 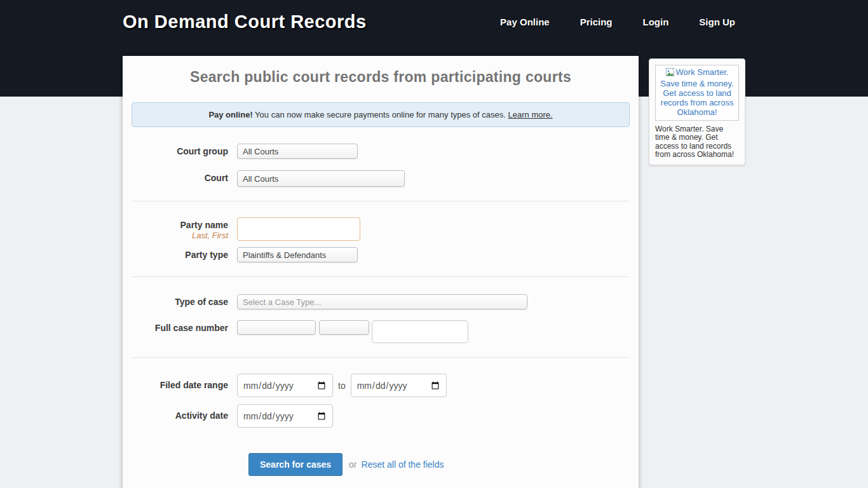 I want to click on search-for-cases-button: Search for cases, so click(x=295, y=464).